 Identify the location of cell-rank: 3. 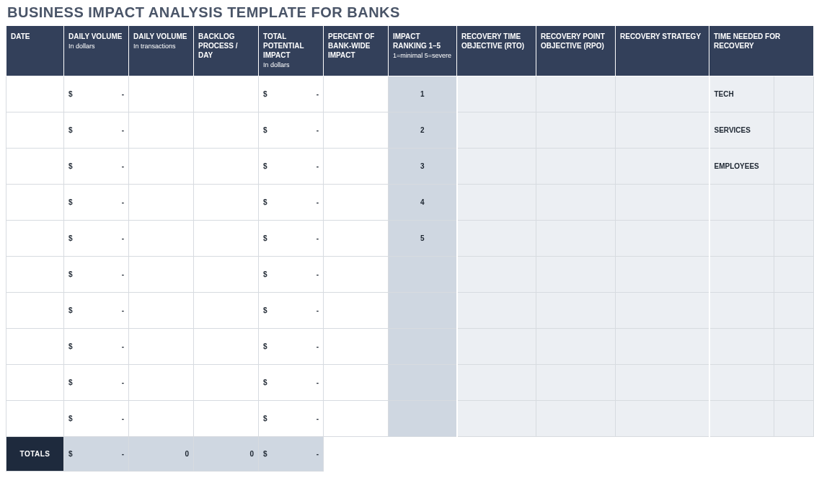
(423, 166).